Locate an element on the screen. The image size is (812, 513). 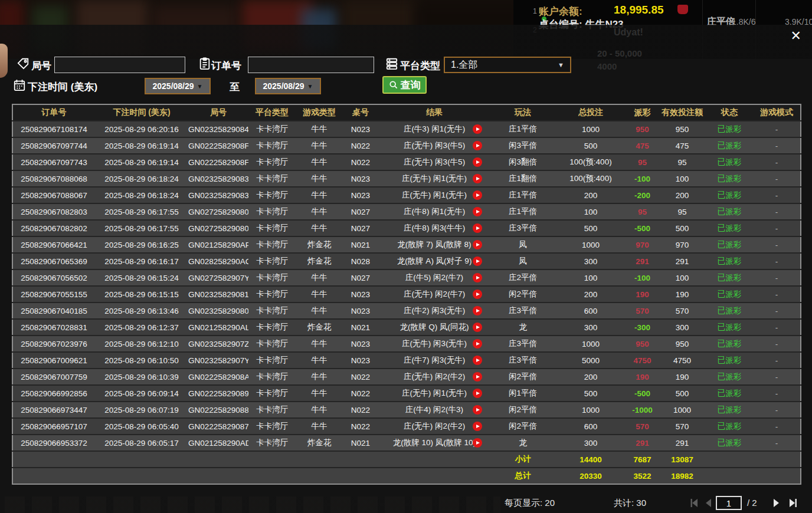
cell-bet-time: 2025-08-29 06:16:17 is located at coordinates (142, 261).